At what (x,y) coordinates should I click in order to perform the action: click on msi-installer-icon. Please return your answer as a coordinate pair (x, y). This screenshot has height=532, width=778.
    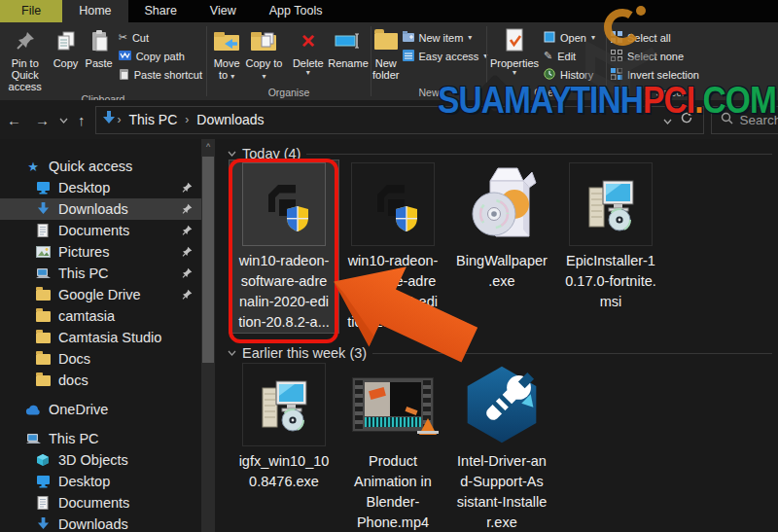
    Looking at the image, I should click on (611, 204).